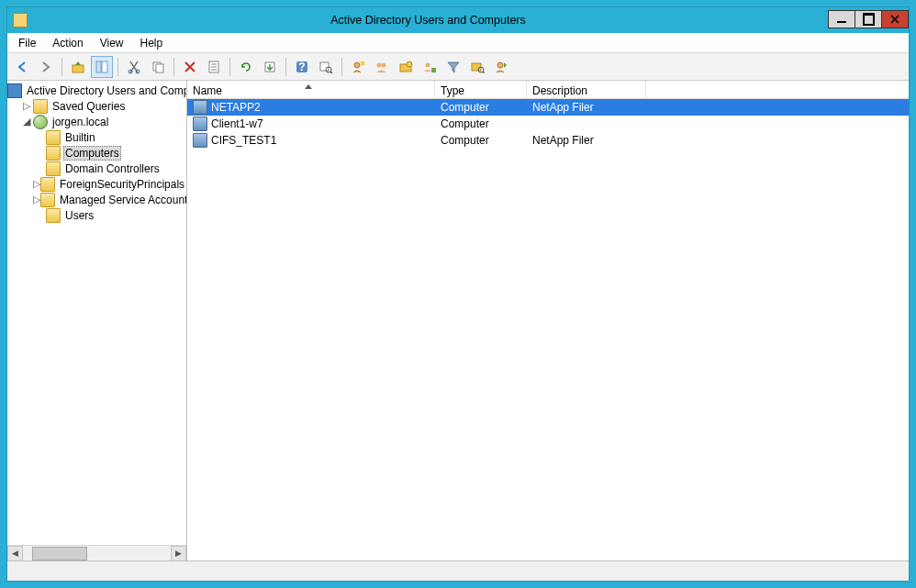 Image resolution: width=916 pixels, height=588 pixels. Describe the element at coordinates (548, 124) in the screenshot. I see `list-row: Client1-w7Computer` at that location.